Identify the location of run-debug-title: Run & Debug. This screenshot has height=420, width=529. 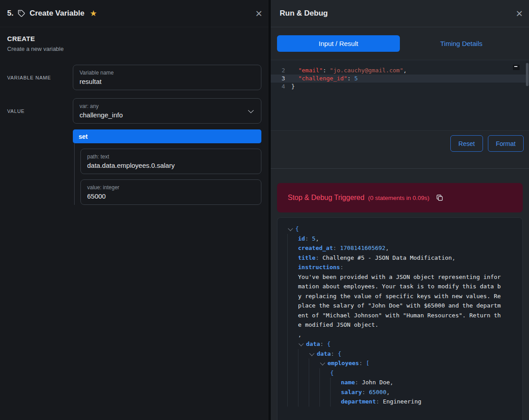
(304, 13).